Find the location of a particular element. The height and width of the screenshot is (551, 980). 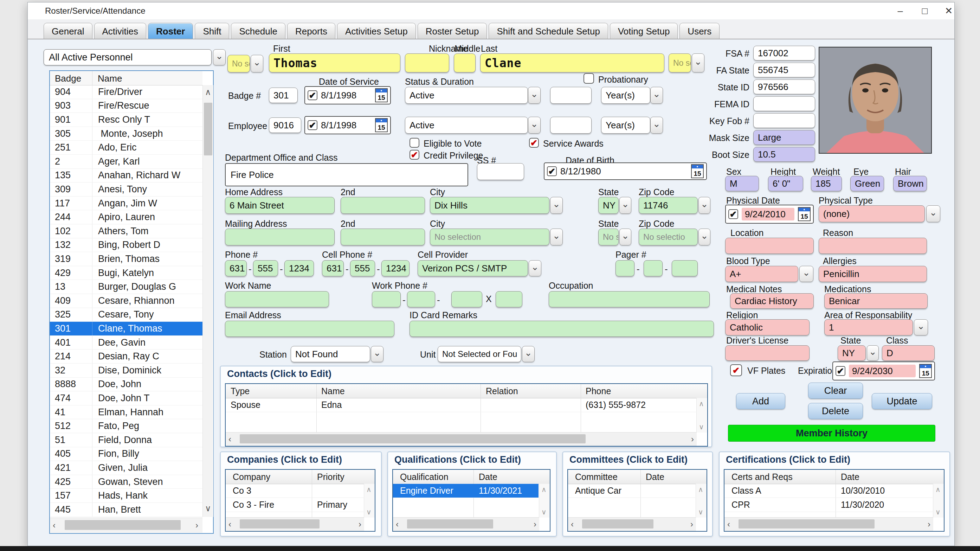

first-name-field: Thomas is located at coordinates (335, 63).